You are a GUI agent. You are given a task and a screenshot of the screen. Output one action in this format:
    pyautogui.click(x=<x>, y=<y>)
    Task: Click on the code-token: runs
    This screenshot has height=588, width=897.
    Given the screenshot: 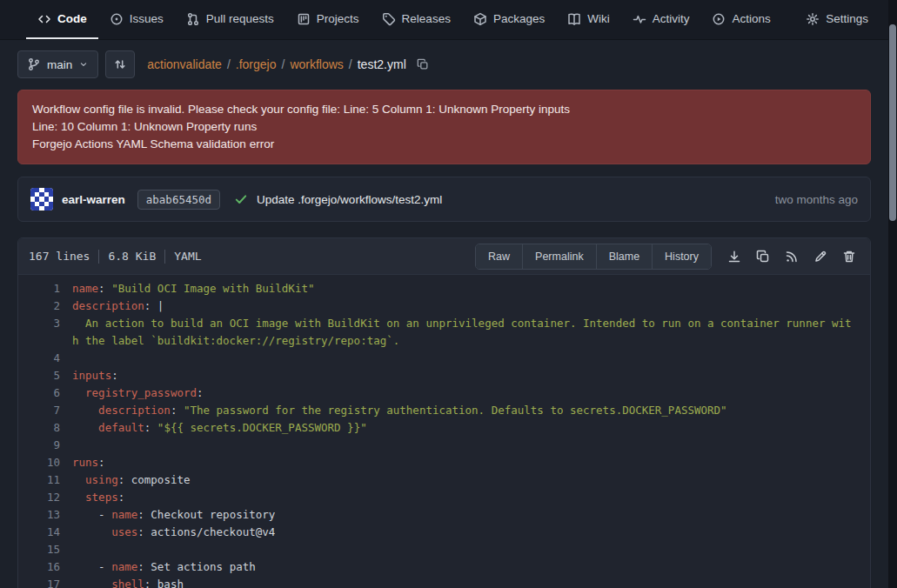 What is the action you would take?
    pyautogui.click(x=85, y=463)
    